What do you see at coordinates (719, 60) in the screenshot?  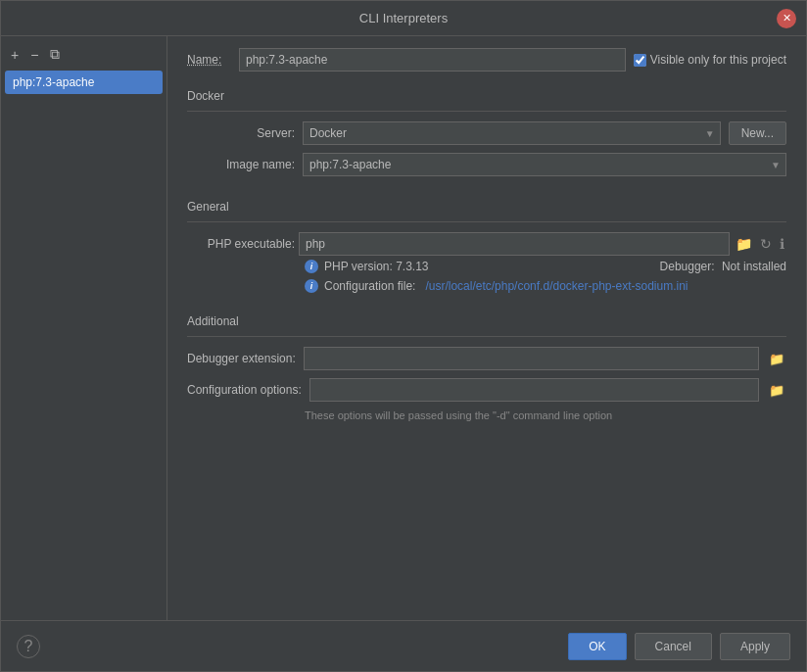 I see `visible-only-label: Visible only for this project` at bounding box center [719, 60].